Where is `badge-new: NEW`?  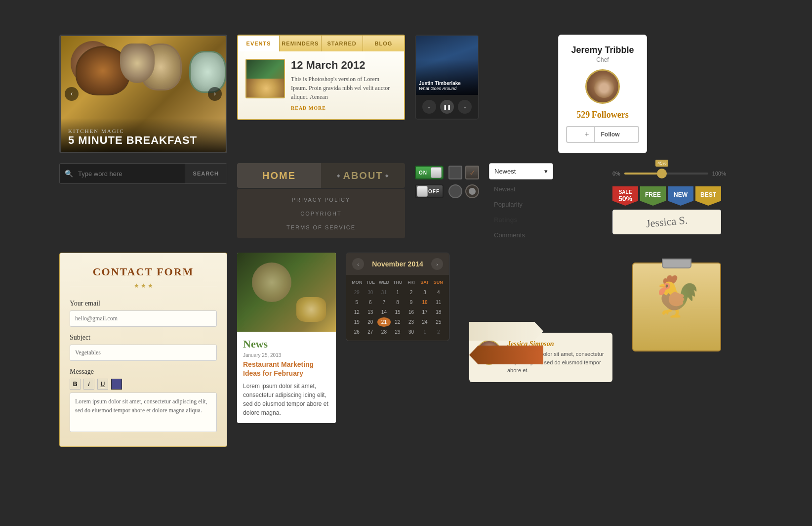
badge-new: NEW is located at coordinates (681, 196).